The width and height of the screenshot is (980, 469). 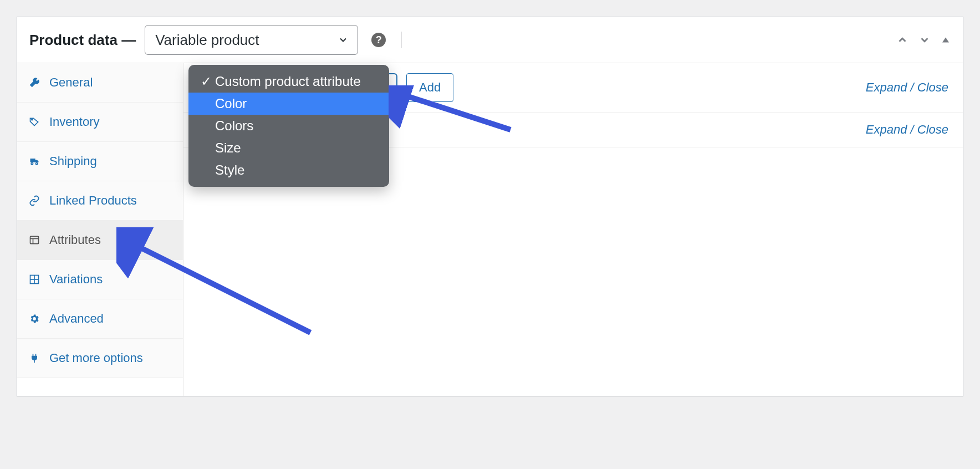 I want to click on grid-icon, so click(x=34, y=279).